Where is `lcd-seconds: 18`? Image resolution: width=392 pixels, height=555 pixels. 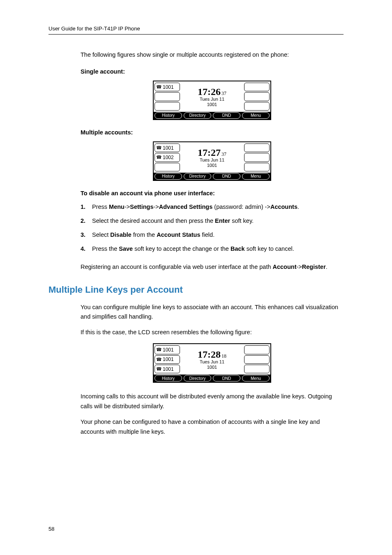
lcd-seconds: 18 is located at coordinates (224, 356).